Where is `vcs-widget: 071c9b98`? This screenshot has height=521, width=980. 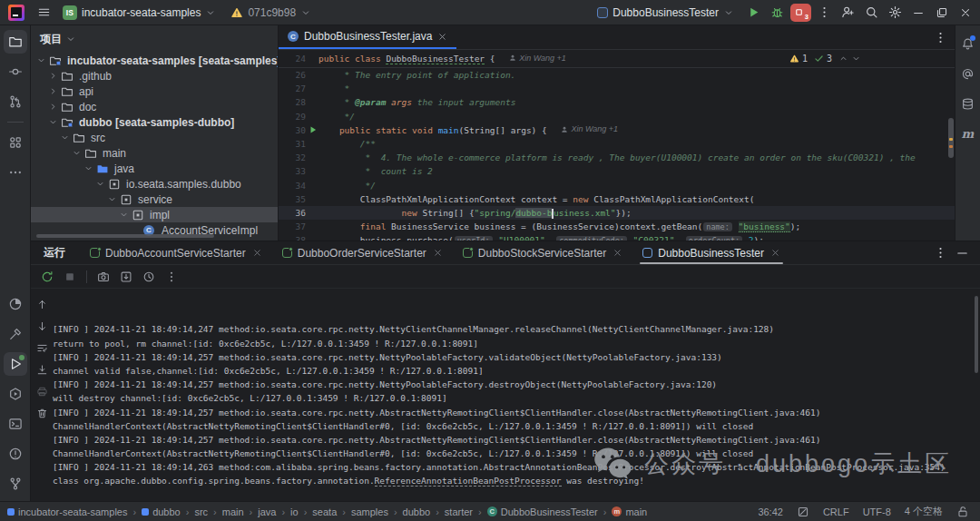
vcs-widget: 071c9b98 is located at coordinates (270, 13).